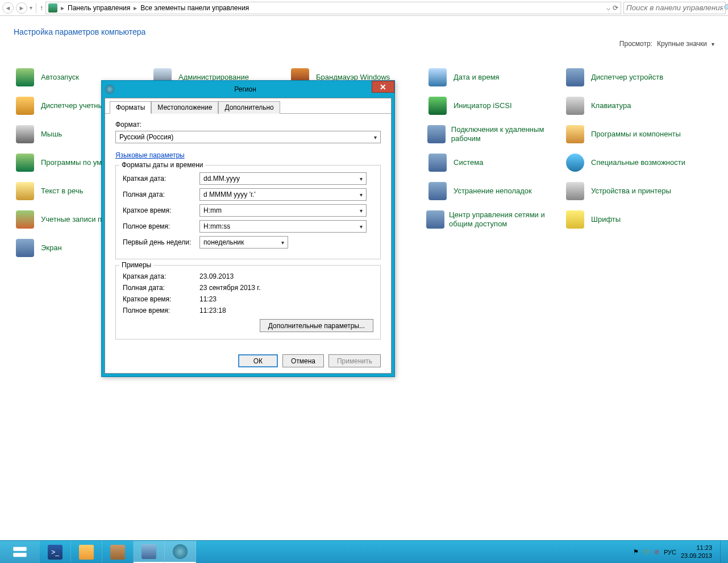 The image size is (728, 563). What do you see at coordinates (494, 106) in the screenshot?
I see `cp-item-iscsi: Инициатор iSCSI` at bounding box center [494, 106].